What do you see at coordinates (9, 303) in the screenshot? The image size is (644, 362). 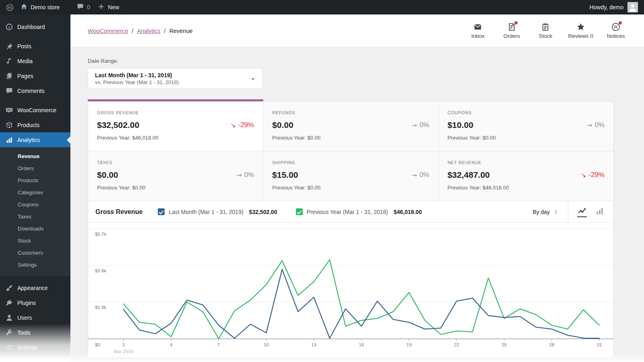 I see `plug-icon` at bounding box center [9, 303].